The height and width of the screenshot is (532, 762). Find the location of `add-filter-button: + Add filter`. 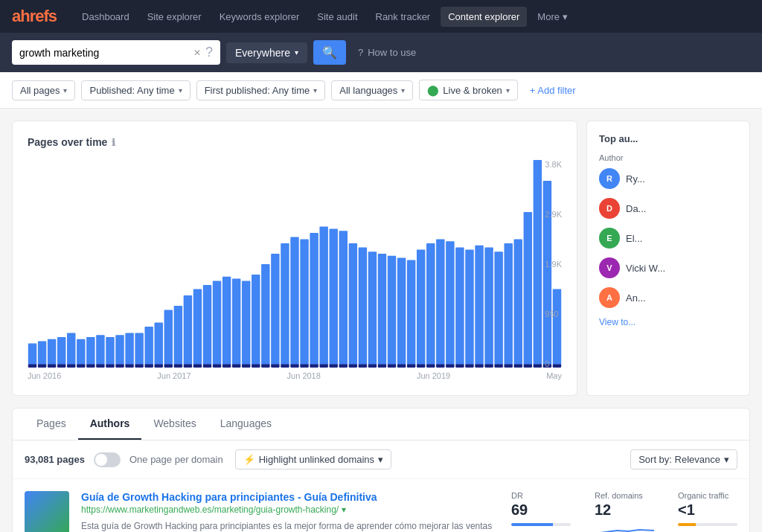

add-filter-button: + Add filter is located at coordinates (553, 91).